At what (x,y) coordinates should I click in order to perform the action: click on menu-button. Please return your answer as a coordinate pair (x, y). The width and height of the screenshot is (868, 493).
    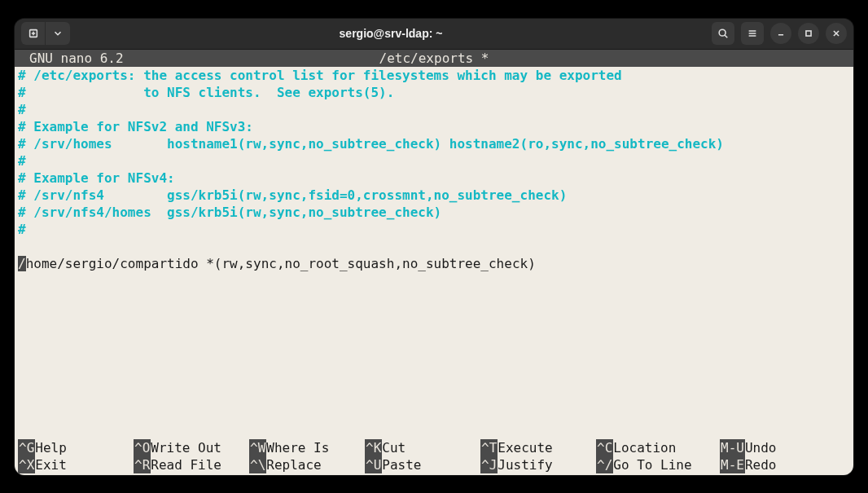
    Looking at the image, I should click on (752, 33).